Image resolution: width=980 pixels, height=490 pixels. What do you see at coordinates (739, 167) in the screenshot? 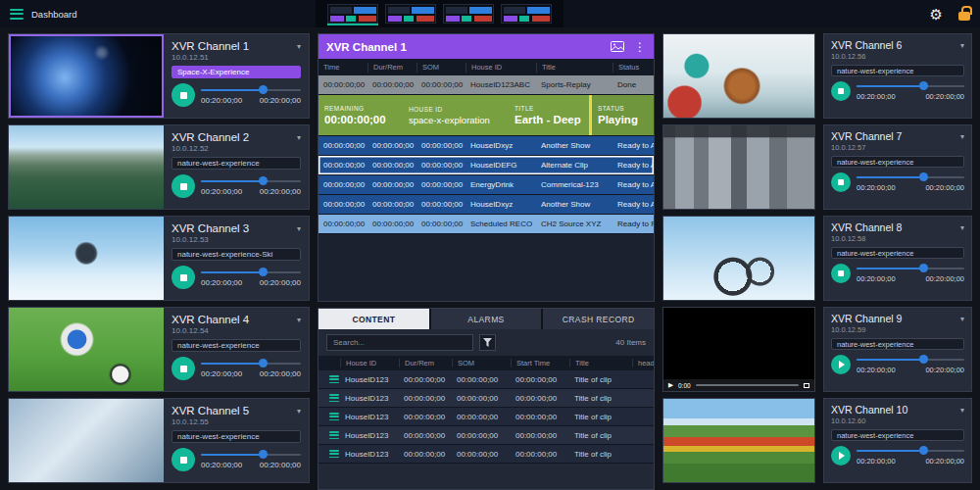
I see `channel-7-preview` at bounding box center [739, 167].